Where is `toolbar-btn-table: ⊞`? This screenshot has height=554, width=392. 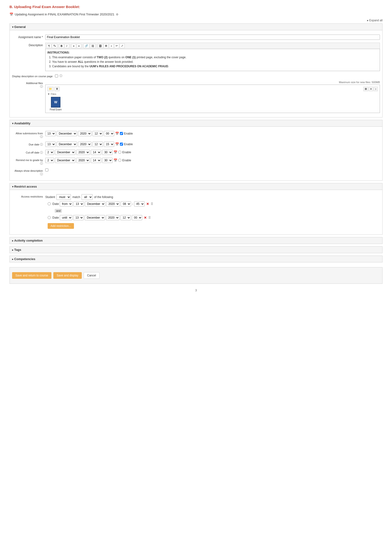 toolbar-btn-table: ⊞ is located at coordinates (106, 46).